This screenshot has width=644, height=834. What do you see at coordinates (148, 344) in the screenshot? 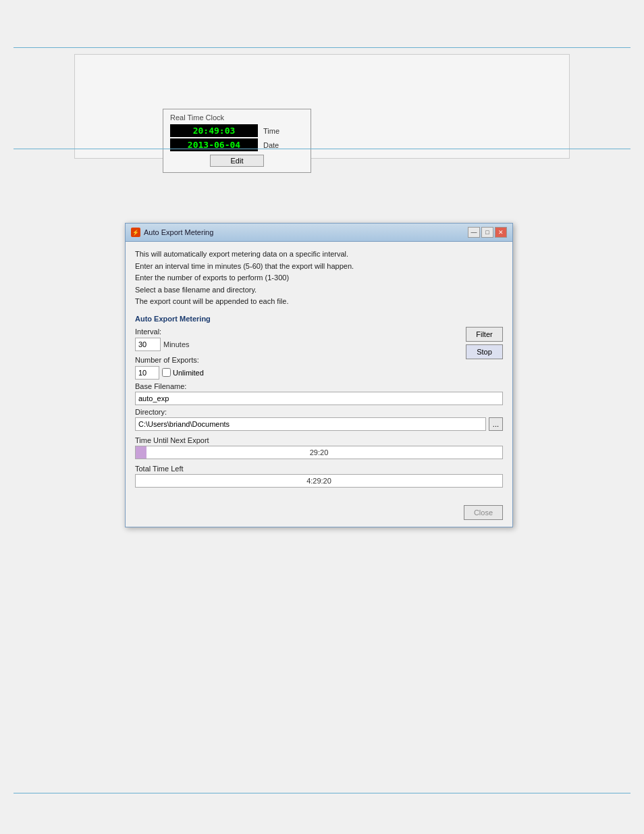
I see `interval-input` at bounding box center [148, 344].